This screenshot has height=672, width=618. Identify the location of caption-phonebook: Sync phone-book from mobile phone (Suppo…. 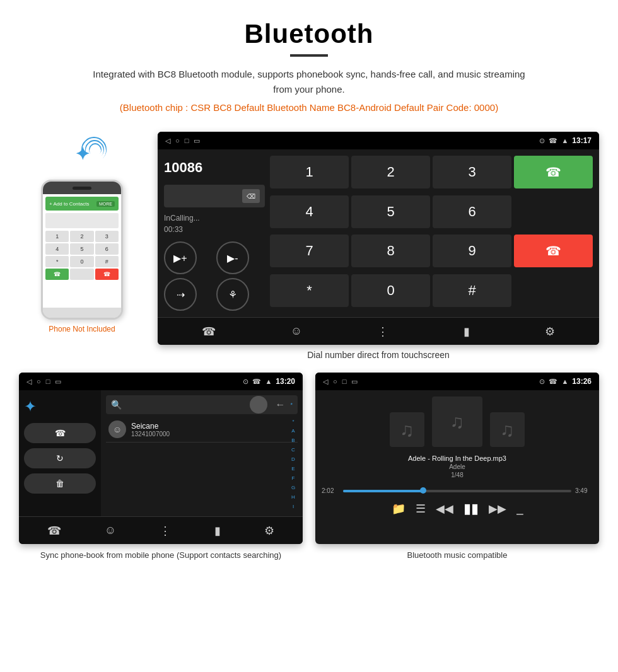
(161, 555).